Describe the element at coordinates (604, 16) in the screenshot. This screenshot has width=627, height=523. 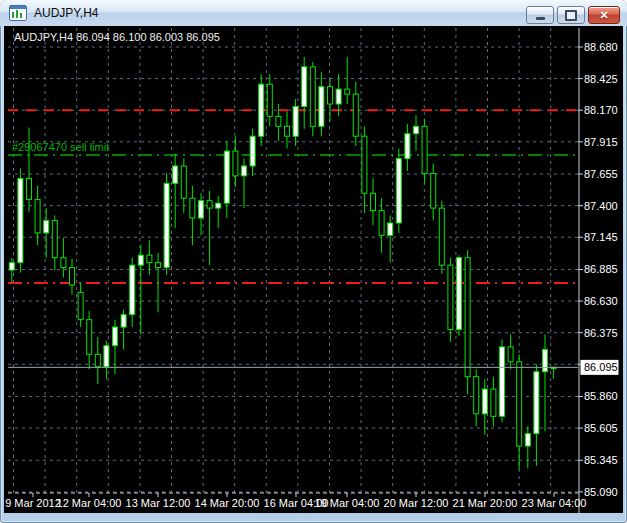
I see `close-icon: ✕` at that location.